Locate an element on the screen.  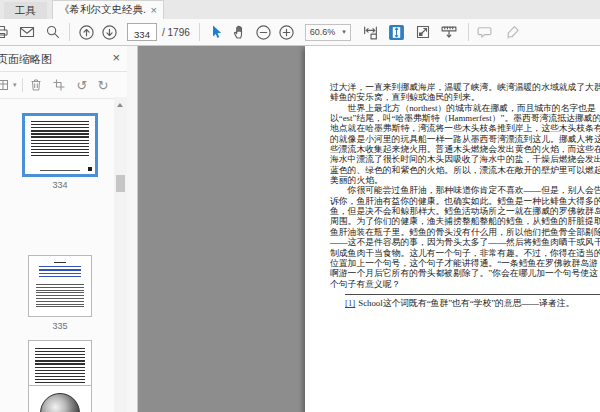
footnote-link: [1] is located at coordinates (350, 303).